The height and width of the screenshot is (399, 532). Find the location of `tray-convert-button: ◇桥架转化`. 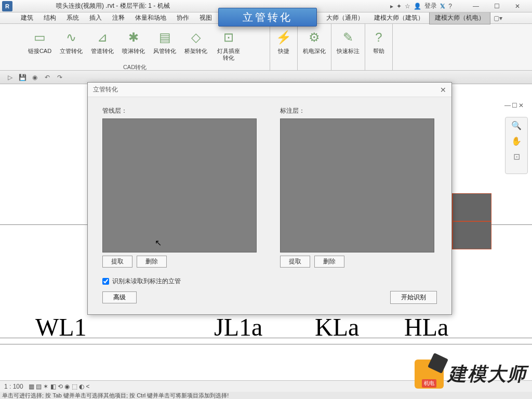

tray-convert-button: ◇桥架转化 is located at coordinates (196, 42).